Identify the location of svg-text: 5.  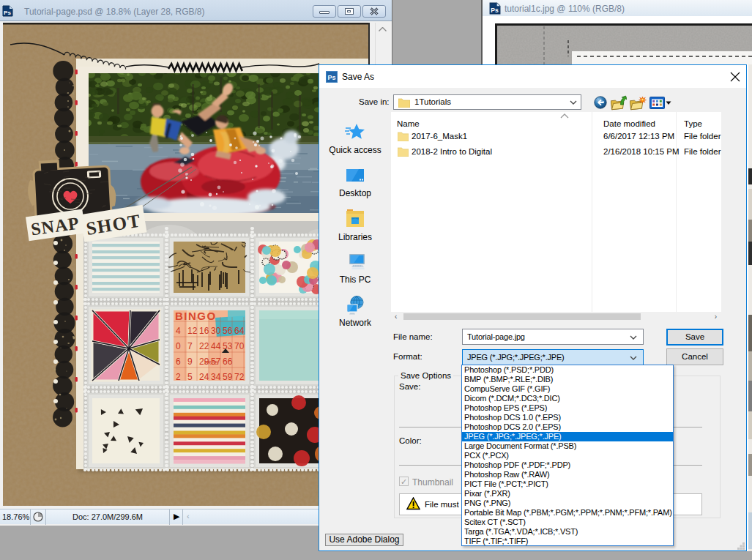
(190, 377).